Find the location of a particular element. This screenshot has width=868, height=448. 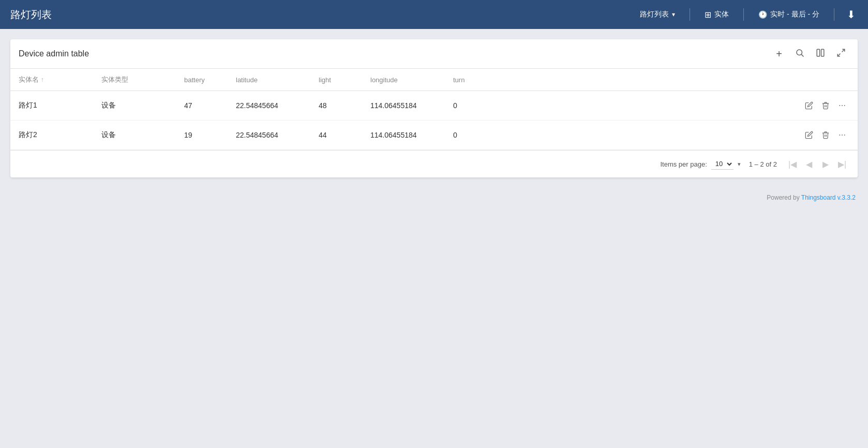

prev-page-icon: ◀ is located at coordinates (809, 165).